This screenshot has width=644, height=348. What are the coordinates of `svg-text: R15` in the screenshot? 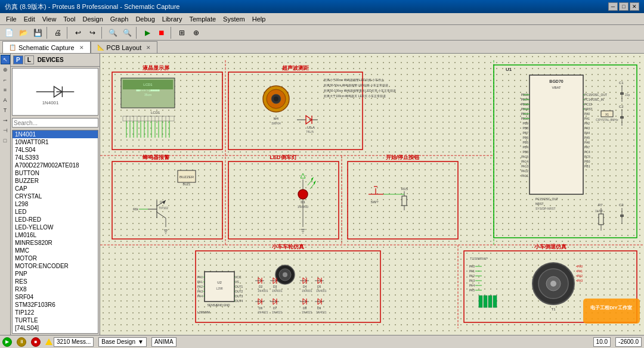 It's located at (405, 189).